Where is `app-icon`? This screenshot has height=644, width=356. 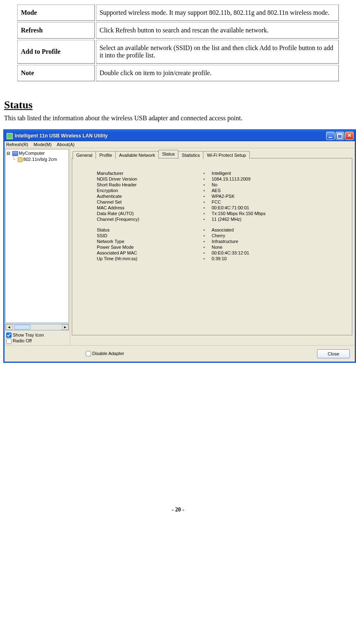 app-icon is located at coordinates (10, 136).